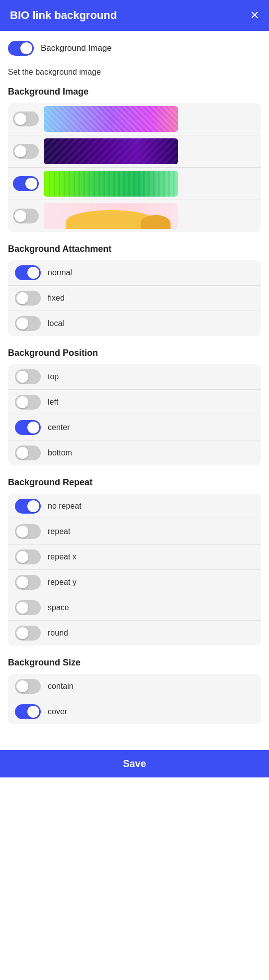  What do you see at coordinates (62, 557) in the screenshot?
I see `repeat-repeat-x-label: repeat x` at bounding box center [62, 557].